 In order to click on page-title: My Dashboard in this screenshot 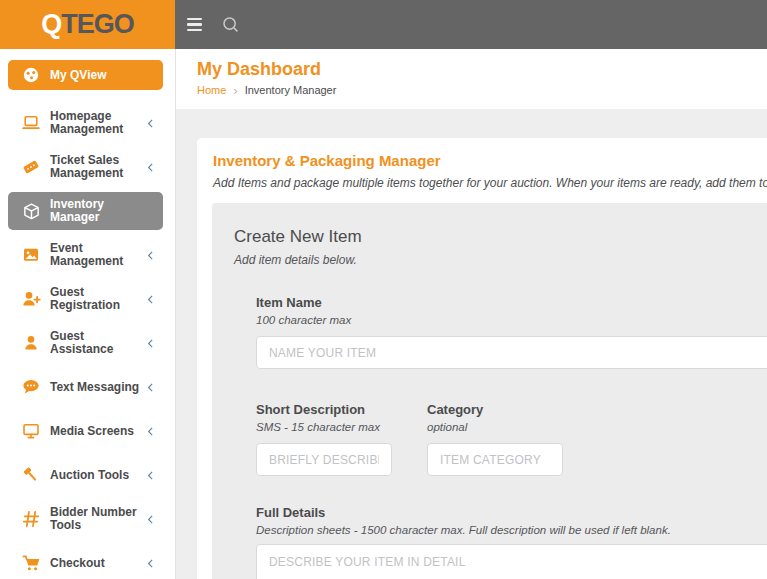, I will do `click(482, 70)`.